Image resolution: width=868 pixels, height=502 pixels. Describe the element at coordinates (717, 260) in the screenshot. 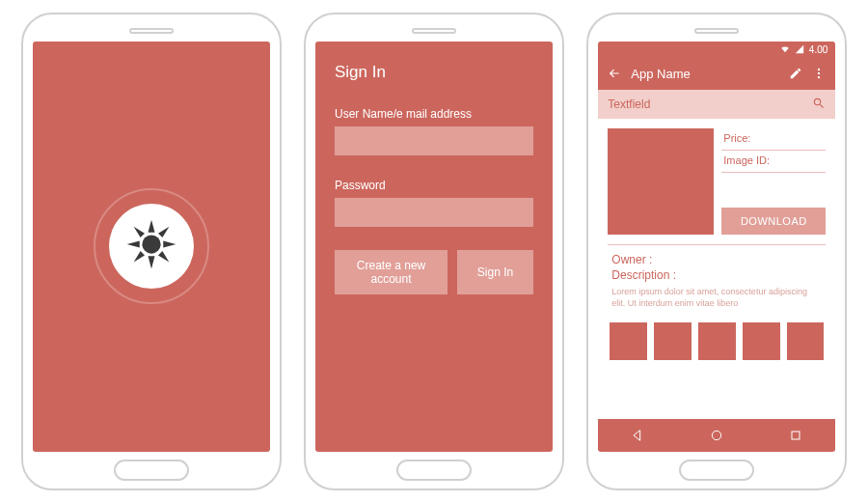

I see `owner-label: Owner :` at that location.